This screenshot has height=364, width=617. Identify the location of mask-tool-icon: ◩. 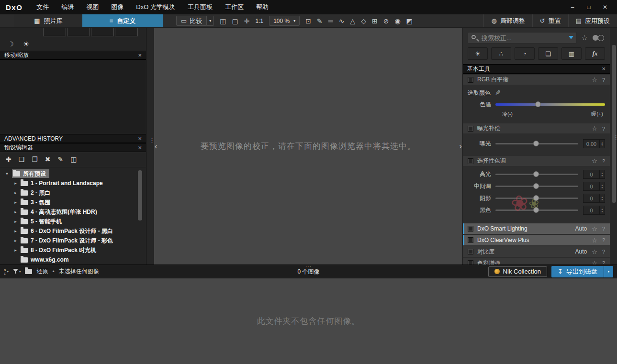
(410, 21).